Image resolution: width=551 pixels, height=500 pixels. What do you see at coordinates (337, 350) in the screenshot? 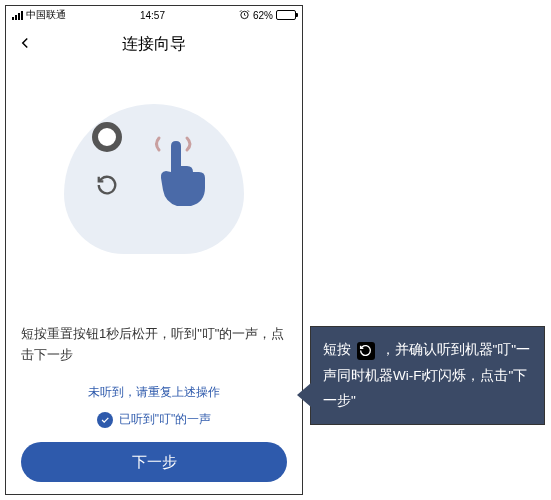
I see `tooltip-text-pre: 短按` at bounding box center [337, 350].